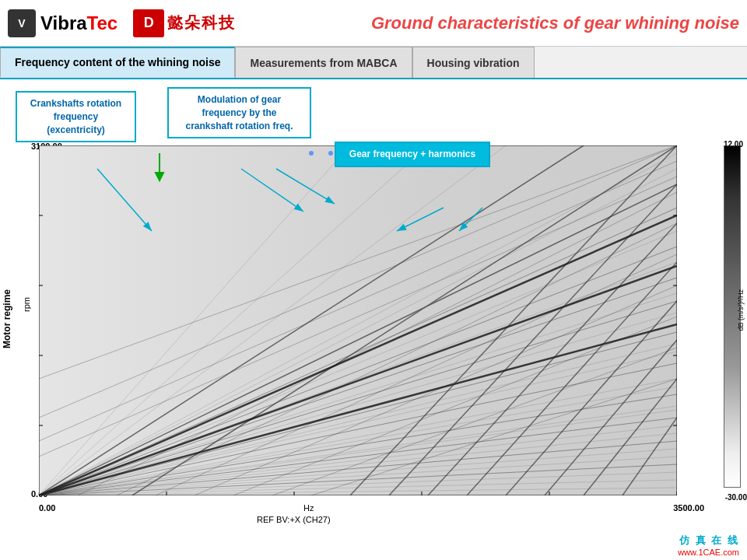 The image size is (747, 560). What do you see at coordinates (324, 62) in the screenshot?
I see `tab-measurements: Measurements from MABCA` at bounding box center [324, 62].